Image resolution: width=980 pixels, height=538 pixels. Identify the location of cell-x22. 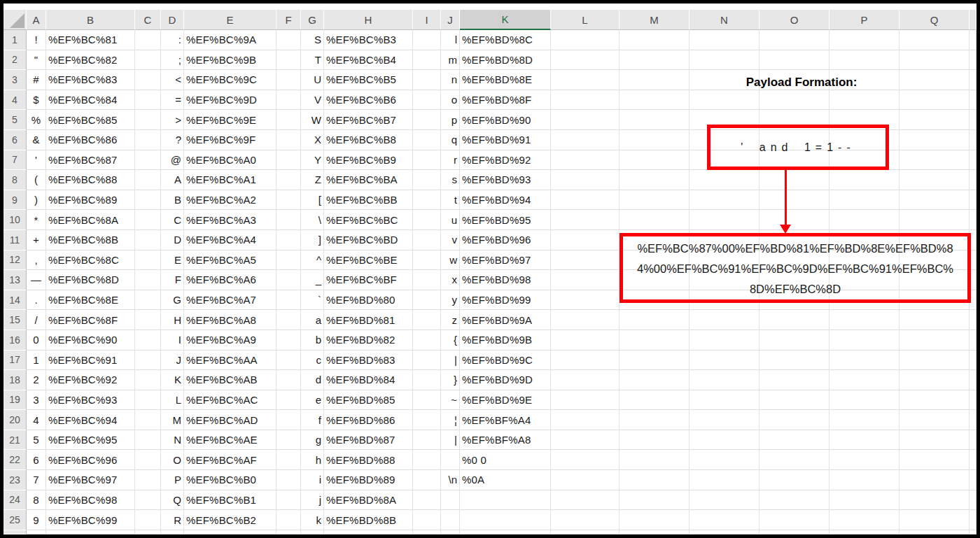
(973, 460).